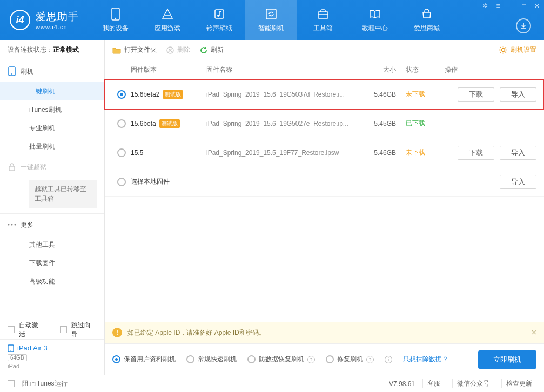 This screenshot has width=544, height=392. What do you see at coordinates (323, 20) in the screenshot?
I see `nav-toolbox: 工具箱` at bounding box center [323, 20].